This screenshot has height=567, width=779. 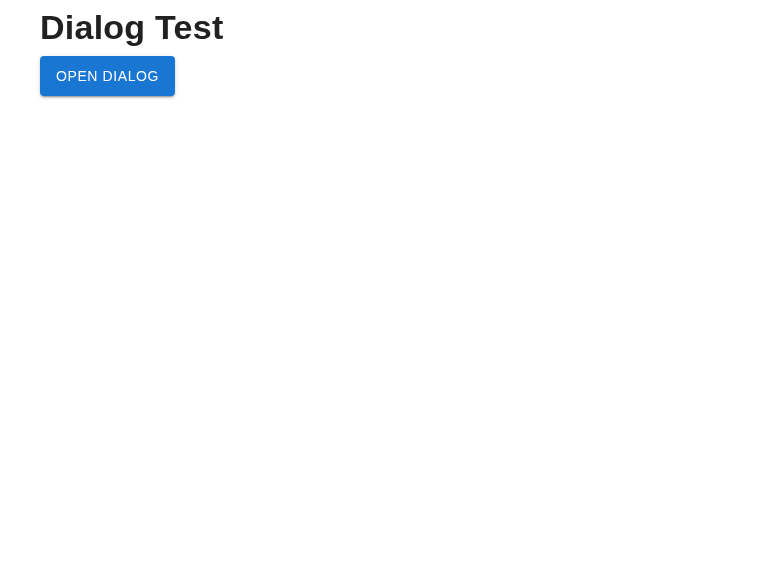 I want to click on page-title: Dialog Test, so click(x=390, y=28).